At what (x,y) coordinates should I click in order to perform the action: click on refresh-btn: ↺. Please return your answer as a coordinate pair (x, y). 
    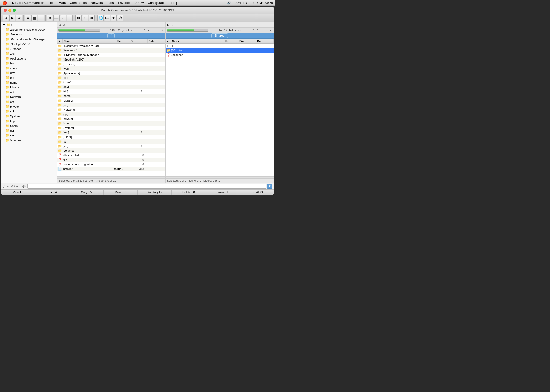
    Looking at the image, I should click on (6, 18).